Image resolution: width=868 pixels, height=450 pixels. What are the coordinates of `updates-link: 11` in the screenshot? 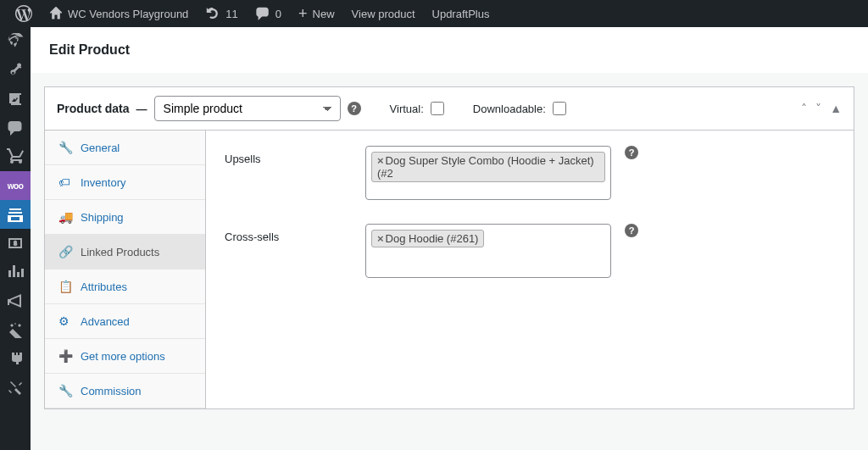 It's located at (221, 14).